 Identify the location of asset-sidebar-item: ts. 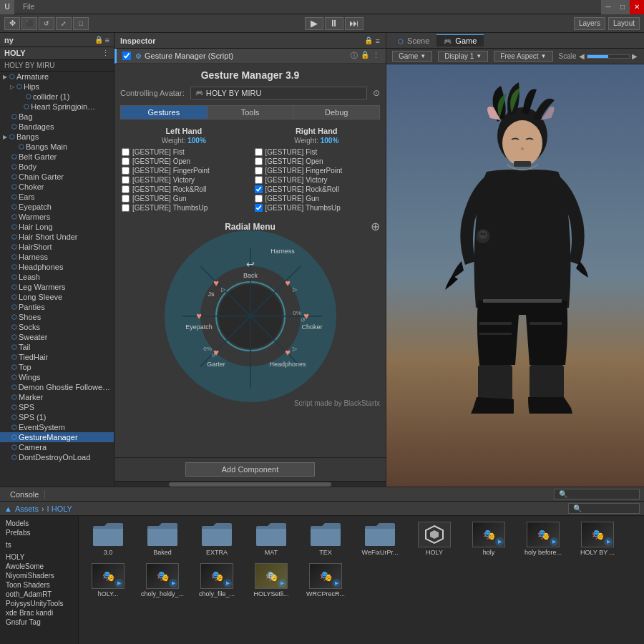
(39, 545).